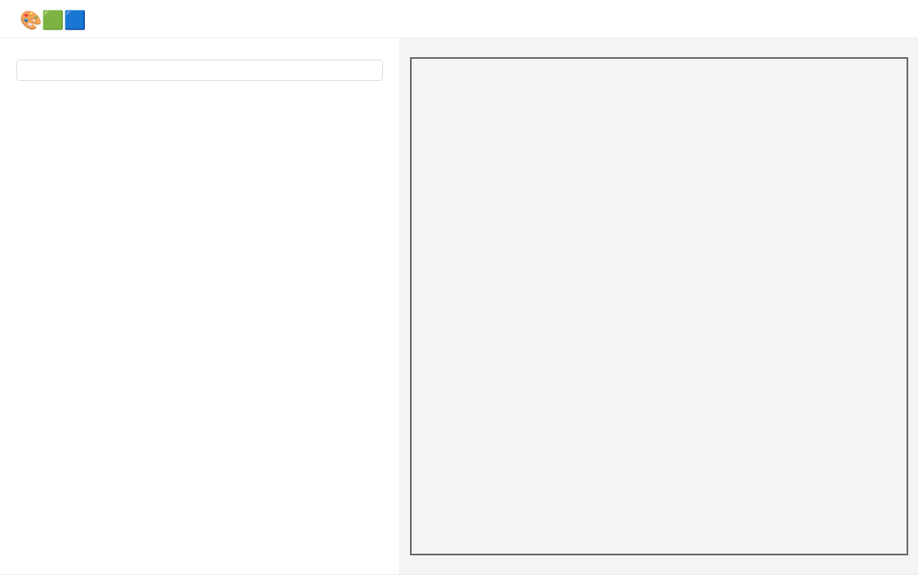 The image size is (918, 588). What do you see at coordinates (52, 20) in the screenshot?
I see `logo-emoji: 🎨🟩🟦` at bounding box center [52, 20].